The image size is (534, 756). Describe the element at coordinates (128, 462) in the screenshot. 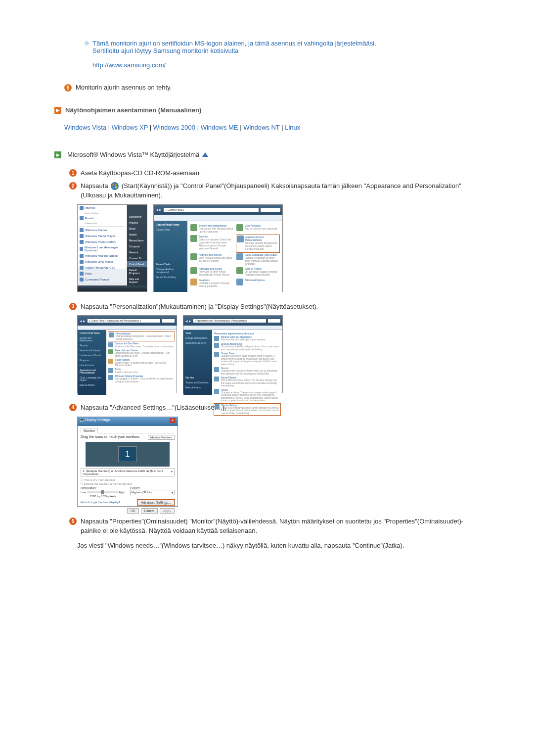

I see `screenshot-display-settings: 💻 Display Settings ✕ Monitor Drag the ic…` at that location.